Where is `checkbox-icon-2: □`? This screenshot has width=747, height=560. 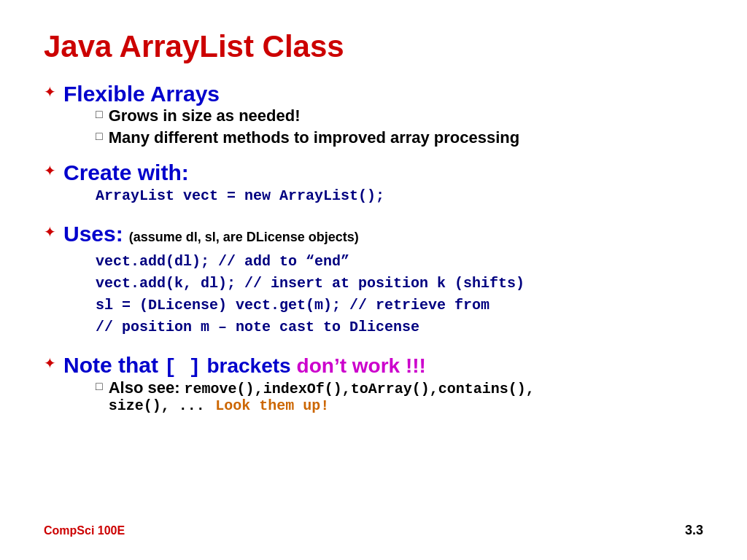
checkbox-icon-2: □ is located at coordinates (99, 136).